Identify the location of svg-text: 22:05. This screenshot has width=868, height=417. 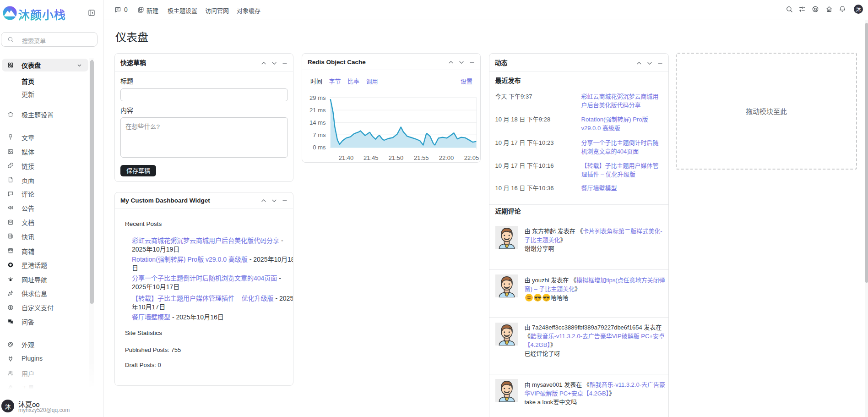
(472, 158).